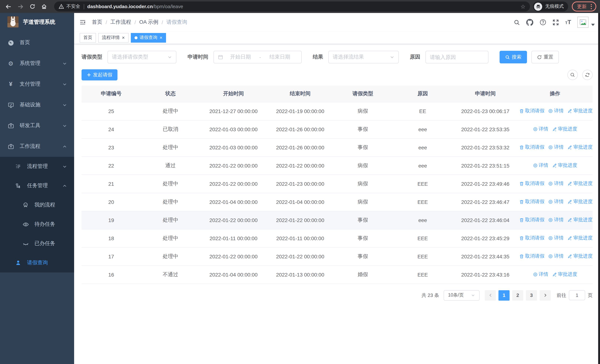  Describe the element at coordinates (37, 43) in the screenshot. I see `sidebar-item-home: 首页` at that location.